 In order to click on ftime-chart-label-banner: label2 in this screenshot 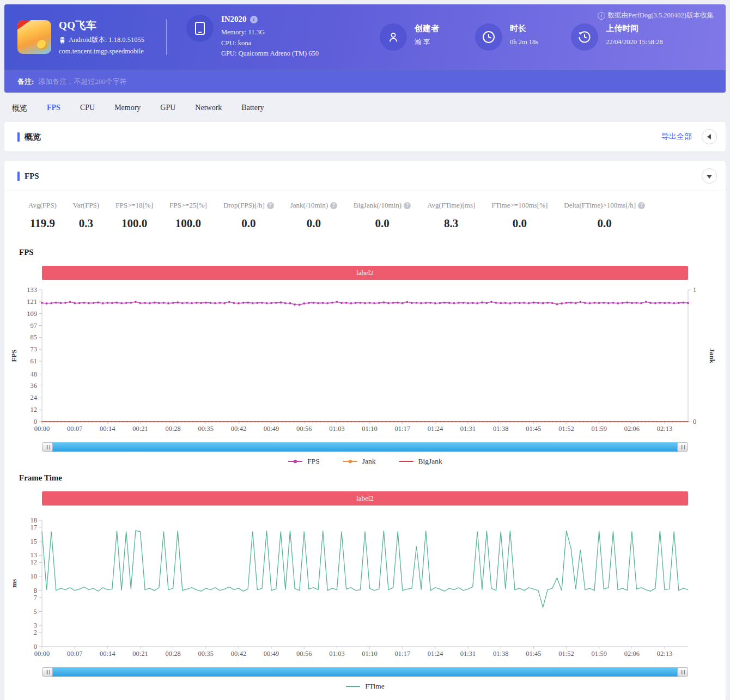, I will do `click(365, 498)`.